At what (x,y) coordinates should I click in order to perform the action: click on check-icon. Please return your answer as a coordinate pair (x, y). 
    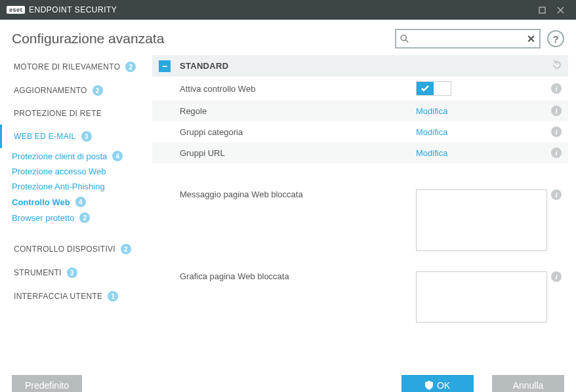
    Looking at the image, I should click on (425, 88).